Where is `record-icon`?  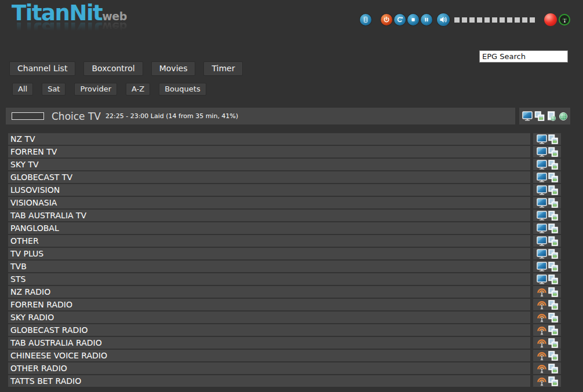 record-icon is located at coordinates (551, 20).